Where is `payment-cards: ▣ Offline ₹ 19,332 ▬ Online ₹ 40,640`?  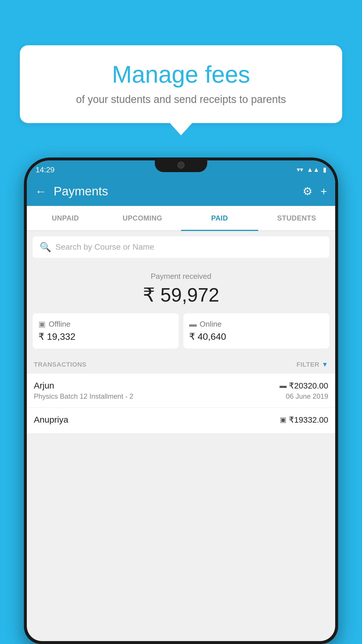
payment-cards: ▣ Offline ₹ 19,332 ▬ Online ₹ 40,640 is located at coordinates (181, 334).